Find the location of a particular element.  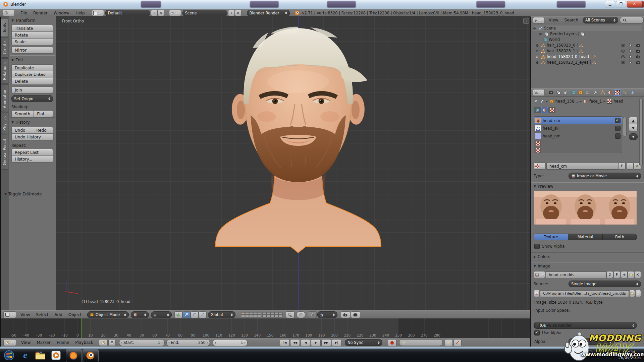

open-image-button is located at coordinates (631, 275).